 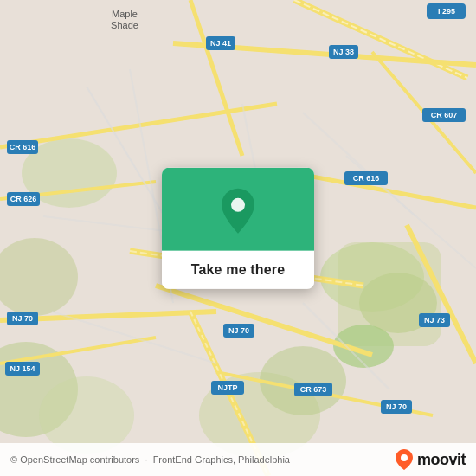 What do you see at coordinates (344, 52) in the screenshot?
I see `svg-text: NJ 38` at bounding box center [344, 52].